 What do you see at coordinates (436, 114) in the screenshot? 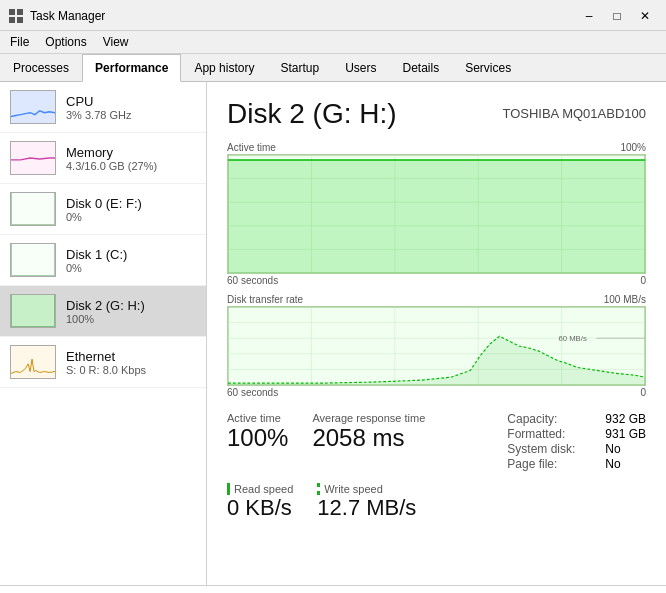
I see `detail-header: Disk 2 (G: H:) TOSHIBA MQ01ABD100` at bounding box center [436, 114].